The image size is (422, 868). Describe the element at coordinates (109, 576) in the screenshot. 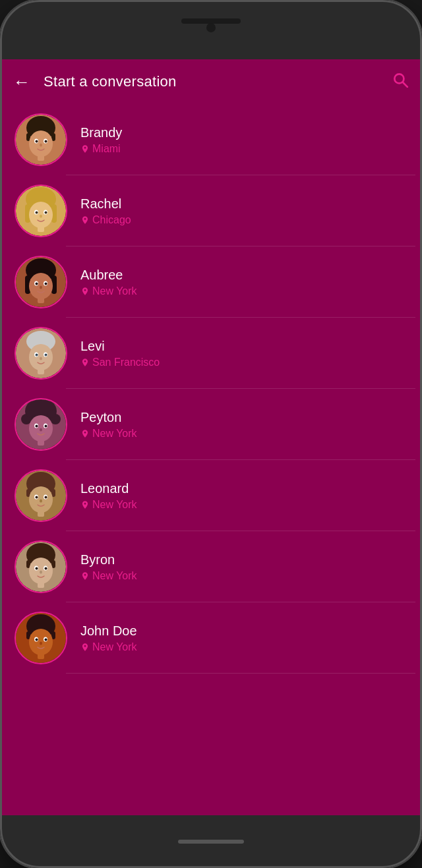

I see `contact-location-byron: New York` at that location.